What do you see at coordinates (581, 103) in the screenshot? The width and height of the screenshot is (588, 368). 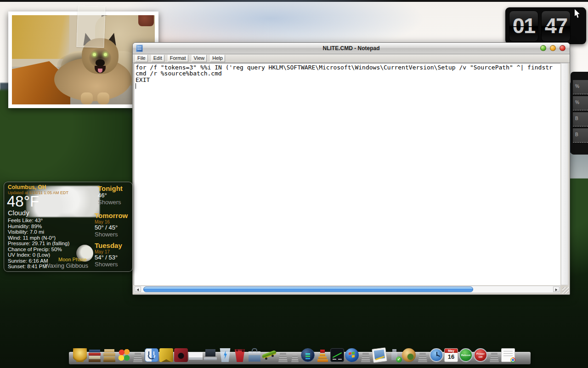 I see `sysmon-row-ram: %` at bounding box center [581, 103].